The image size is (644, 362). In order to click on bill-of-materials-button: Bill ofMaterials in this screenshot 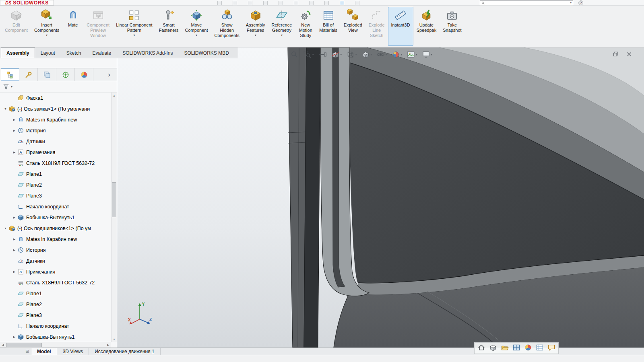, I will do `click(328, 27)`.